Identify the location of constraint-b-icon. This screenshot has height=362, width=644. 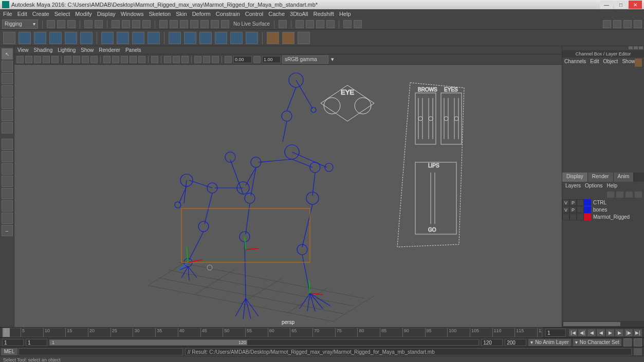
(288, 38).